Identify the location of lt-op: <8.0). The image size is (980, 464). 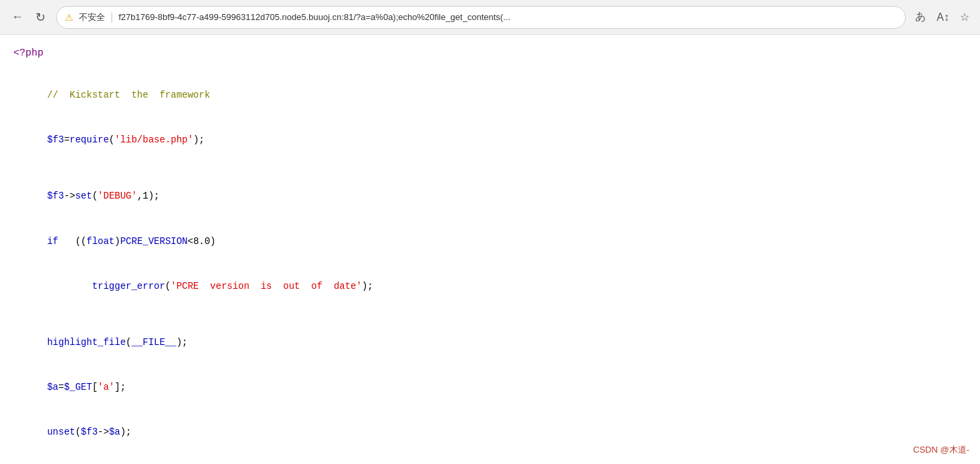
(202, 241).